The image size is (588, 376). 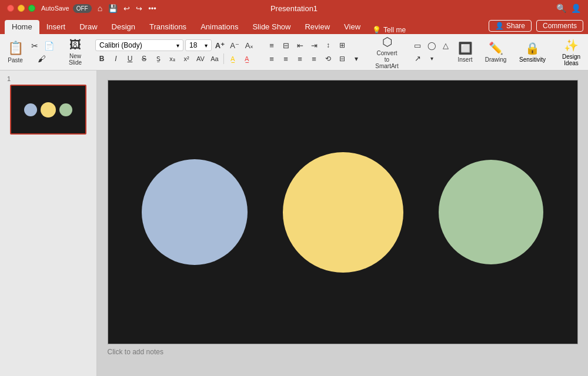 I want to click on font-size-selector: 18 ▾, so click(x=199, y=45).